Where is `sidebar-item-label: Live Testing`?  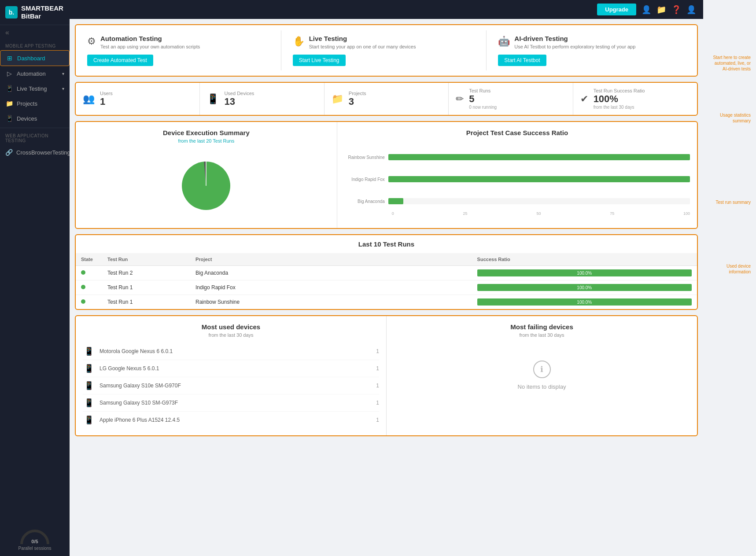 sidebar-item-label: Live Testing is located at coordinates (32, 89).